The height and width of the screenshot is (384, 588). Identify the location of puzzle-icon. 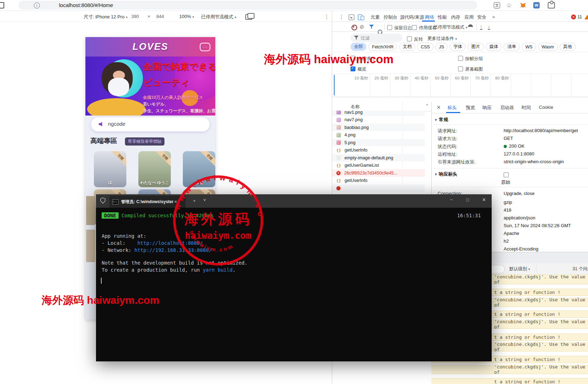
(551, 5).